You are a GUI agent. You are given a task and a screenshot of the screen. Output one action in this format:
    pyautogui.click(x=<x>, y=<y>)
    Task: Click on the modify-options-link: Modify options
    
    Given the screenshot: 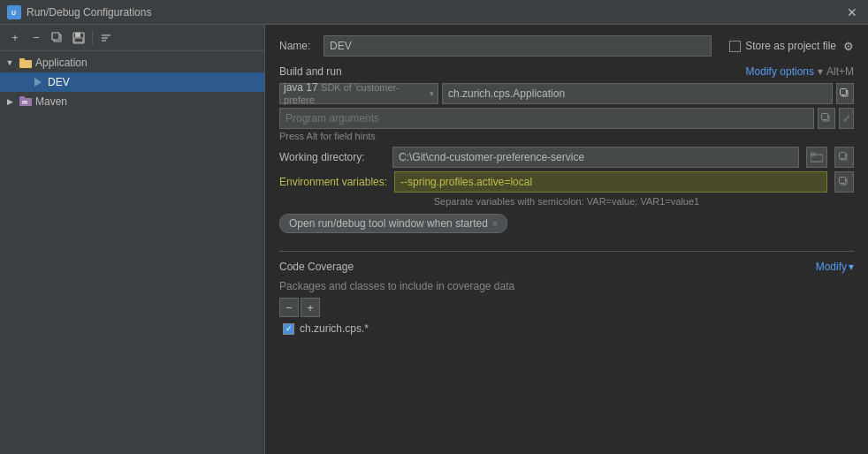 What is the action you would take?
    pyautogui.click(x=780, y=72)
    